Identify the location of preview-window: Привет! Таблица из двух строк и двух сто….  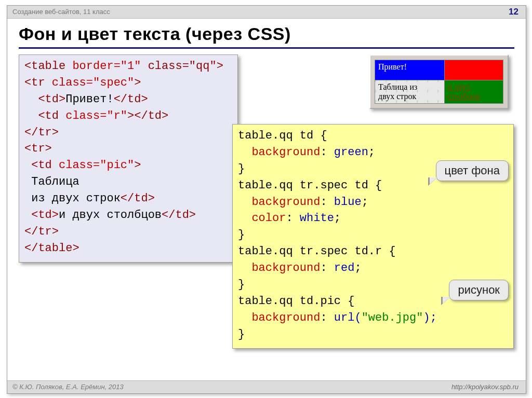
(439, 82).